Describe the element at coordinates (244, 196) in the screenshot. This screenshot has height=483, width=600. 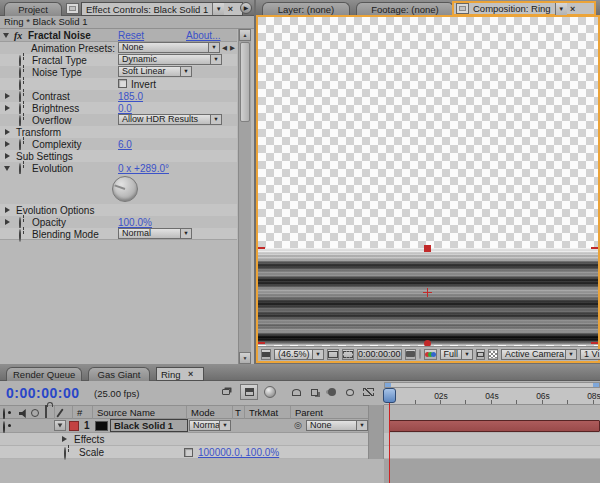
I see `effect-panel-scrollbar: ▲ ▼` at that location.